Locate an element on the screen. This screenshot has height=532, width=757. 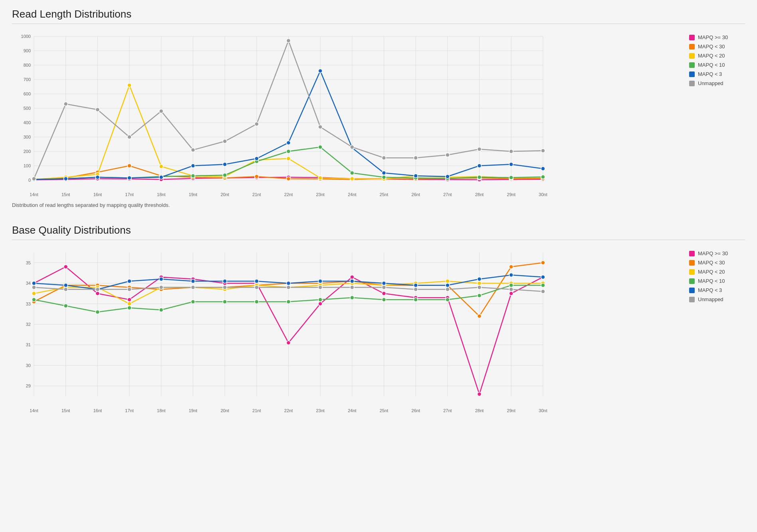
svg-text: 30nt is located at coordinates (543, 195).